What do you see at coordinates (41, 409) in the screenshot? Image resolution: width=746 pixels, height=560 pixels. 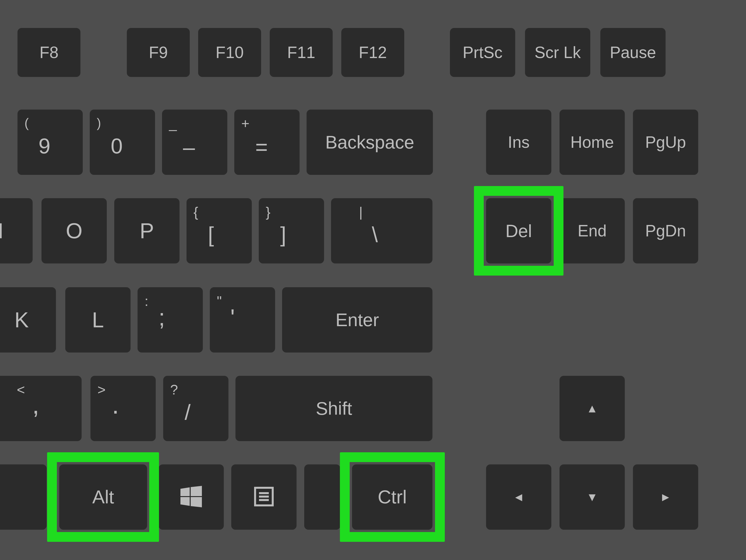 I see `key-comma: < ,` at bounding box center [41, 409].